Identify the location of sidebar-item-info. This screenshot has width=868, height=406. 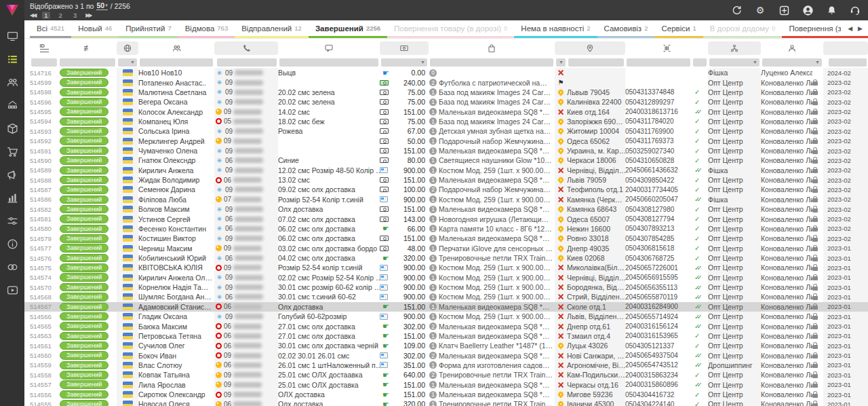
(12, 244).